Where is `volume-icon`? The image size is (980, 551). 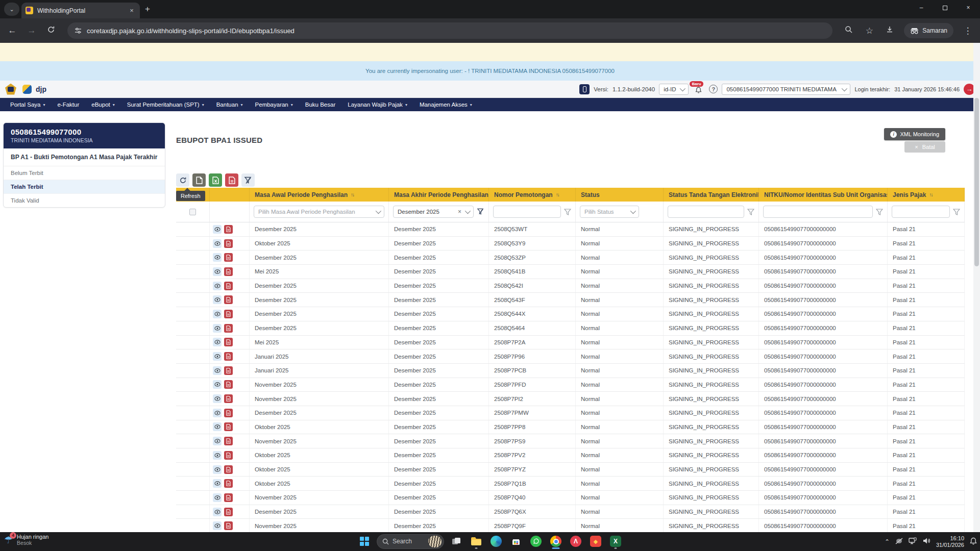
volume-icon is located at coordinates (926, 542).